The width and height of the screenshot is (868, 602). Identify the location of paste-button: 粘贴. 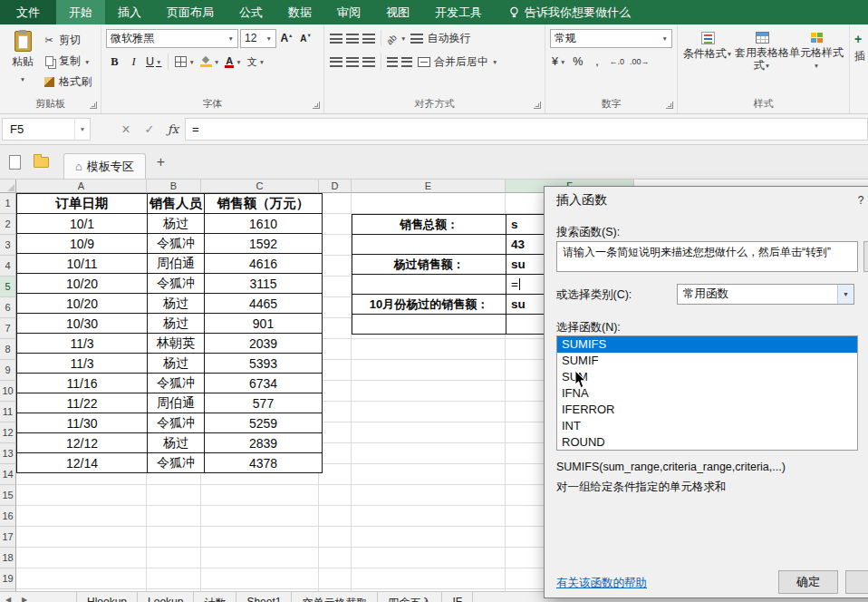
(23, 61).